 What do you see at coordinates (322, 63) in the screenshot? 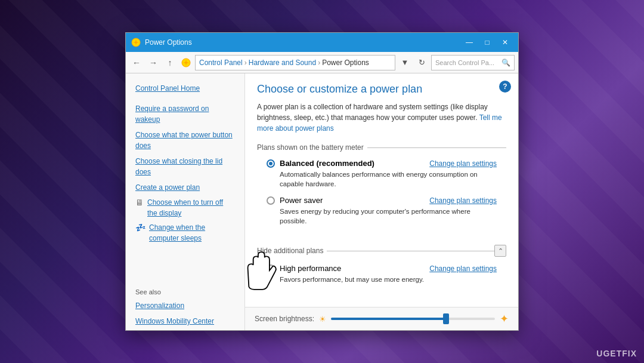
I see `address-bar: ← → ↑ Control Panel › Hardware and Sound…` at bounding box center [322, 63].